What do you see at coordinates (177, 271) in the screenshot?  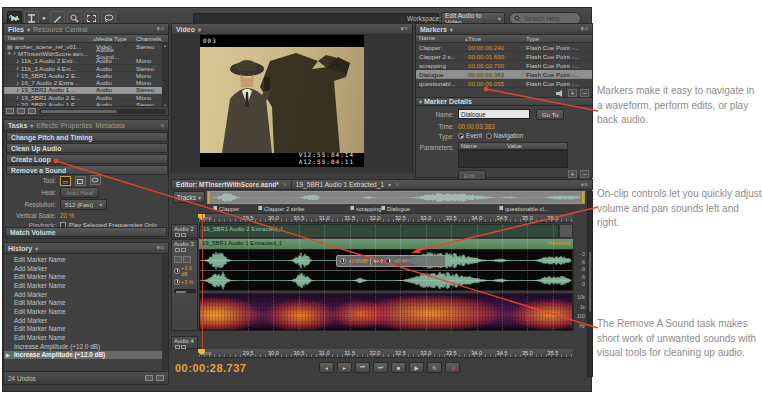 I see `volume-knob` at bounding box center [177, 271].